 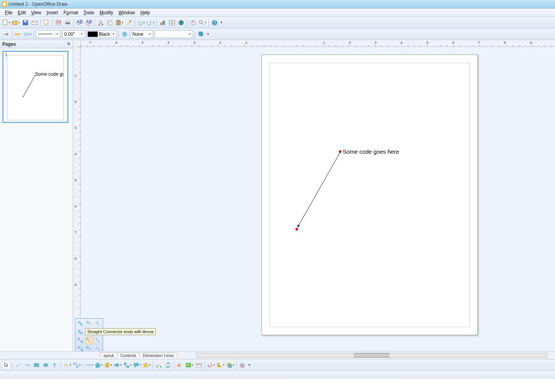 I want to click on page-thumbnail: 1 Some code goes here, so click(x=35, y=87).